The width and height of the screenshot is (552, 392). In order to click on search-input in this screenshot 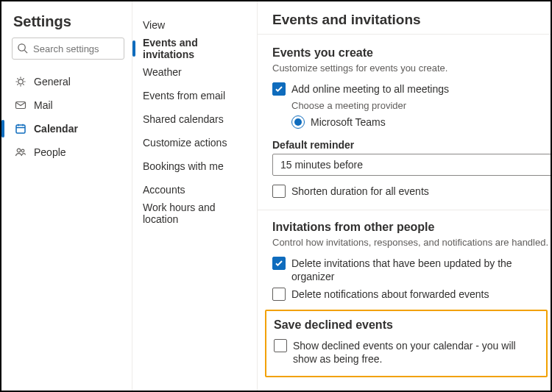, I will do `click(68, 49)`.